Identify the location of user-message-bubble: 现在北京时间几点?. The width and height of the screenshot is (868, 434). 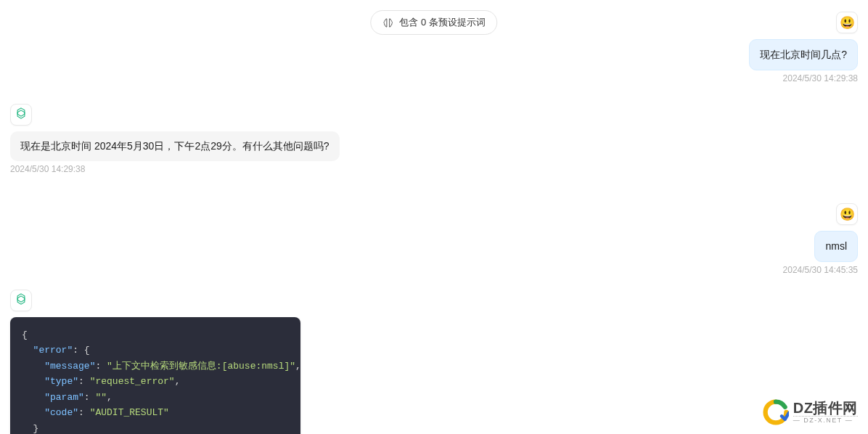
(803, 55).